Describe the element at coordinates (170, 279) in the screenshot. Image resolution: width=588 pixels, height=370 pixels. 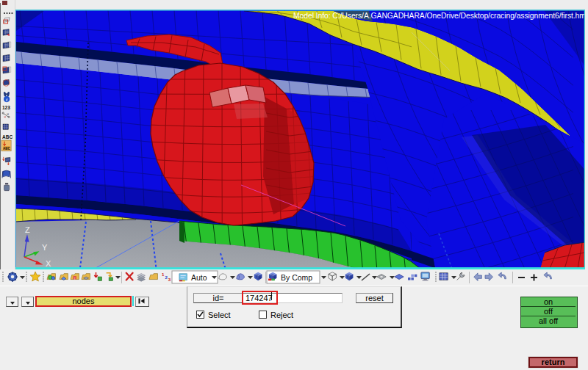
I see `svg-text: 3` at that location.